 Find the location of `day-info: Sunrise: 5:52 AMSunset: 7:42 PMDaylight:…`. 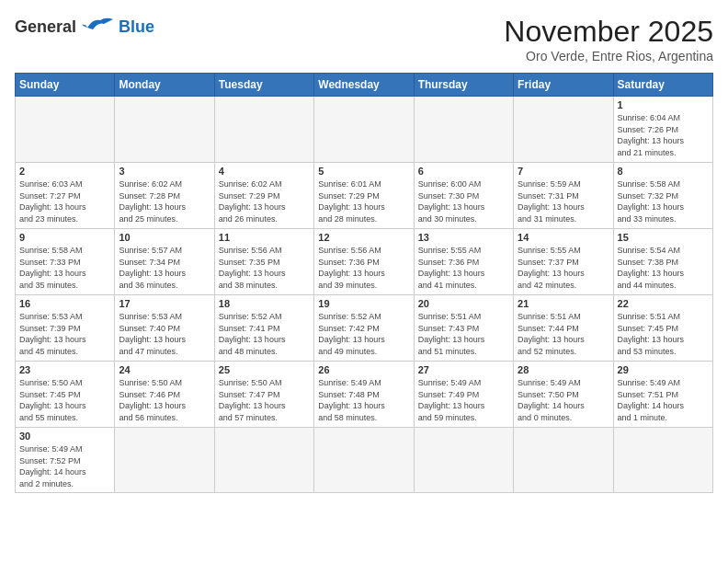

day-info: Sunrise: 5:52 AMSunset: 7:42 PMDaylight:… is located at coordinates (364, 334).